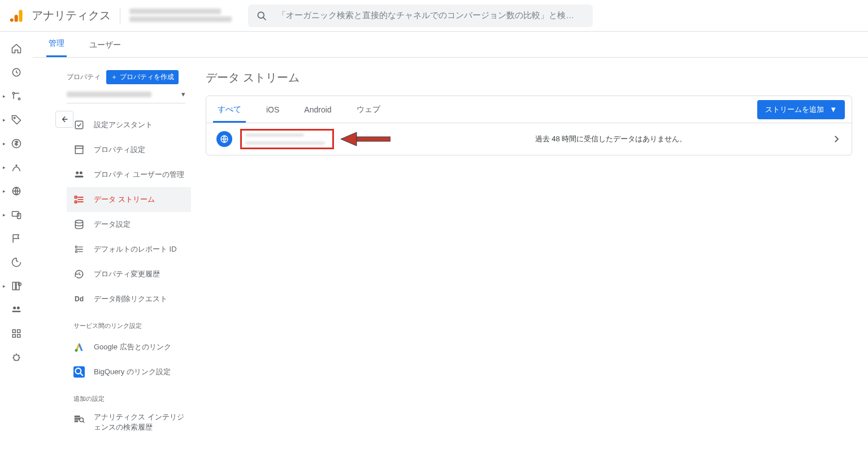  Describe the element at coordinates (57, 47) in the screenshot. I see `tab-admin: 管理` at that location.